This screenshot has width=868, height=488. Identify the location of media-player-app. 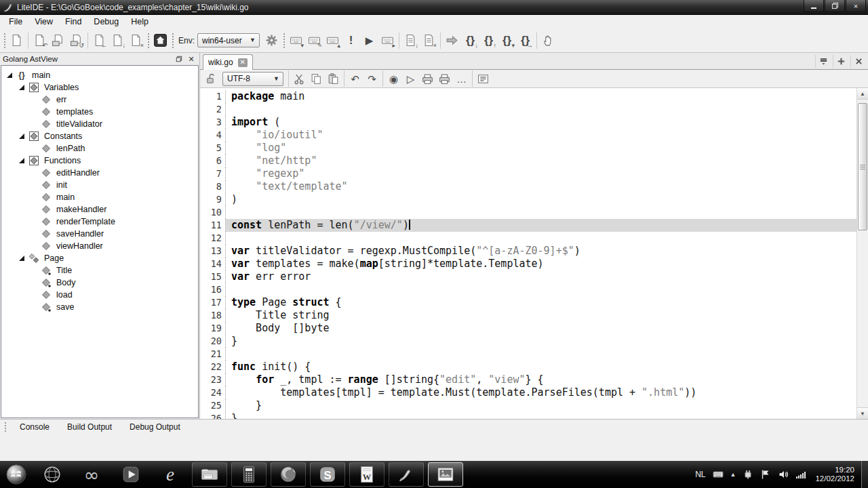
(131, 474).